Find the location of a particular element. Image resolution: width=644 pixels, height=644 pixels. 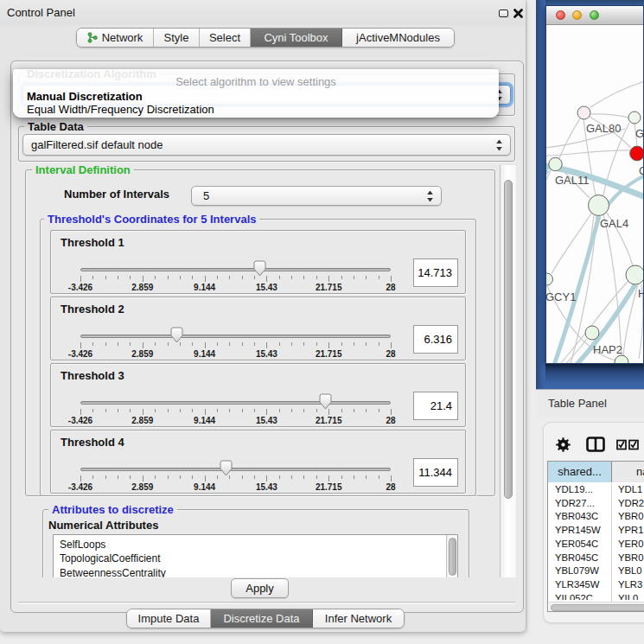

popup-item-1: Manual Discretization is located at coordinates (85, 97).